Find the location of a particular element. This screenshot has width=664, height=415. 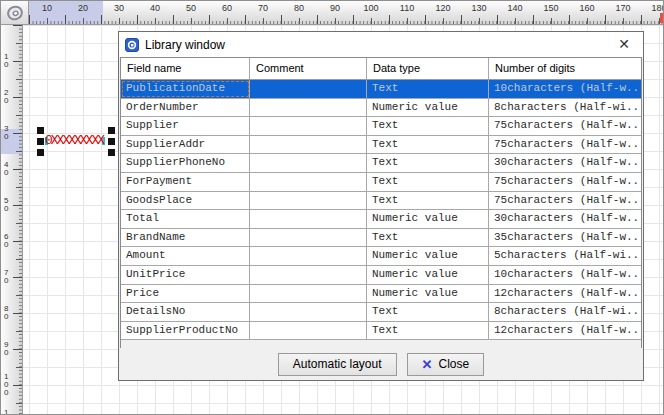

table-row: SupplierText75characters (Half-w... is located at coordinates (381, 126).